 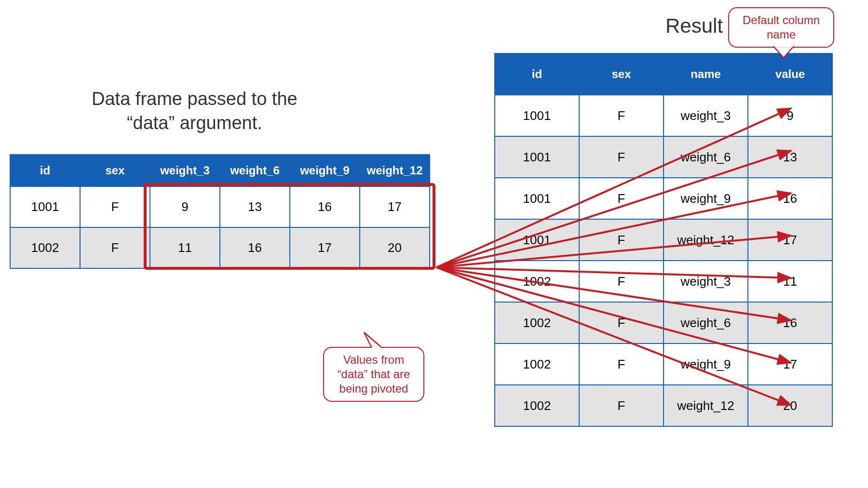 I want to click on bottom-callout-line2: “data” that are, so click(x=374, y=374).